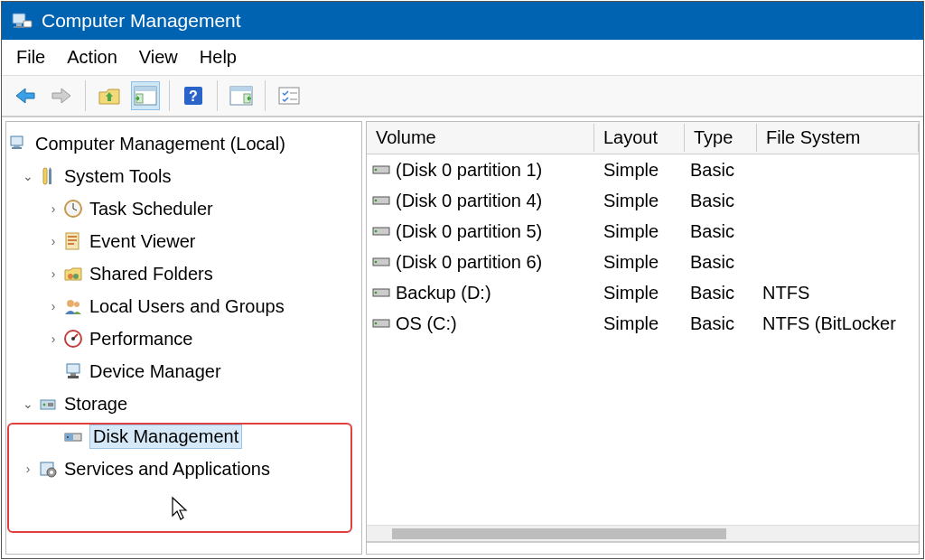  I want to click on show-hide-tree-button, so click(145, 96).